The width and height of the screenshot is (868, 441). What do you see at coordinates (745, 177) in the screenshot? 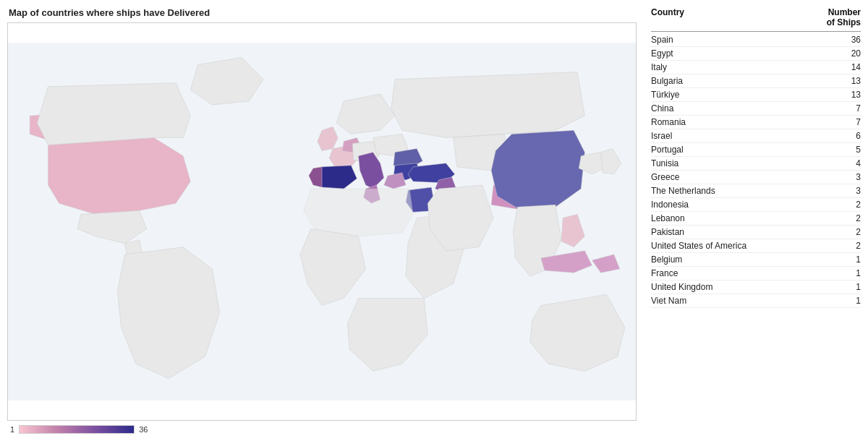
I see `country-name: Greece` at bounding box center [745, 177].